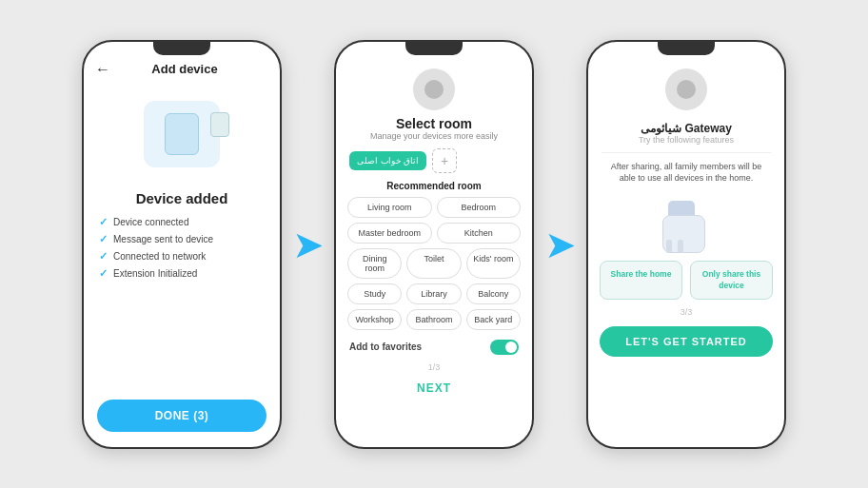  What do you see at coordinates (182, 134) in the screenshot?
I see `device-icon-bg` at bounding box center [182, 134].